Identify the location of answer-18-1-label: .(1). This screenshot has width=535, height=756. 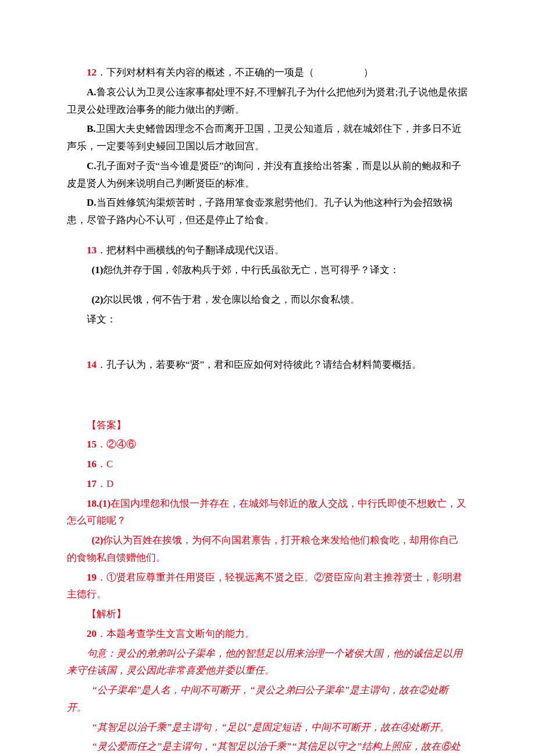
(104, 503).